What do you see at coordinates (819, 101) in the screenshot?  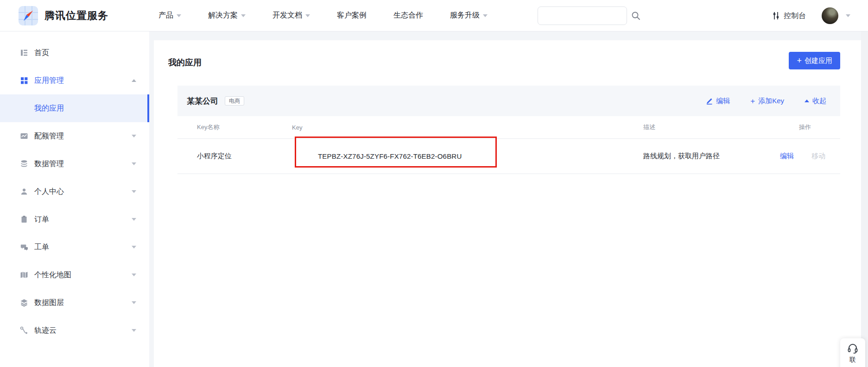 I see `collapse-label: 收起` at bounding box center [819, 101].